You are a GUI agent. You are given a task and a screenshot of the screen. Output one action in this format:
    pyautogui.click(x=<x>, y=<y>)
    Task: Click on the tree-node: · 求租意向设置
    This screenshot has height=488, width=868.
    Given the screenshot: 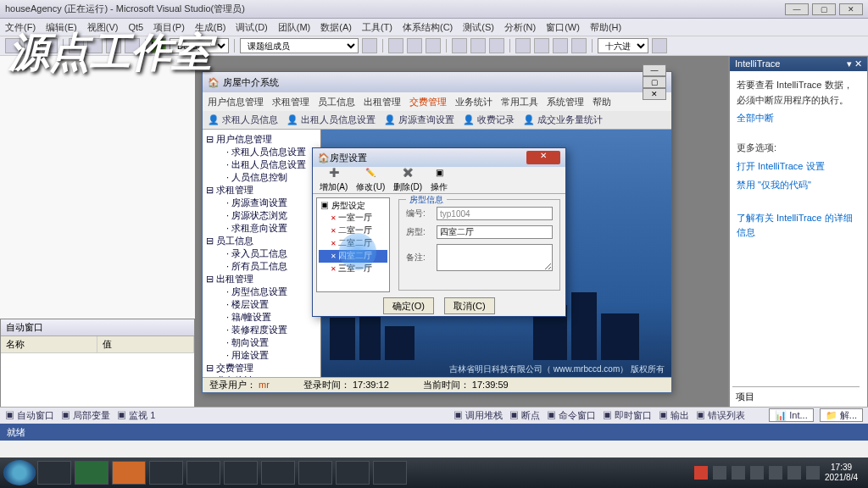 What is the action you would take?
    pyautogui.click(x=261, y=229)
    